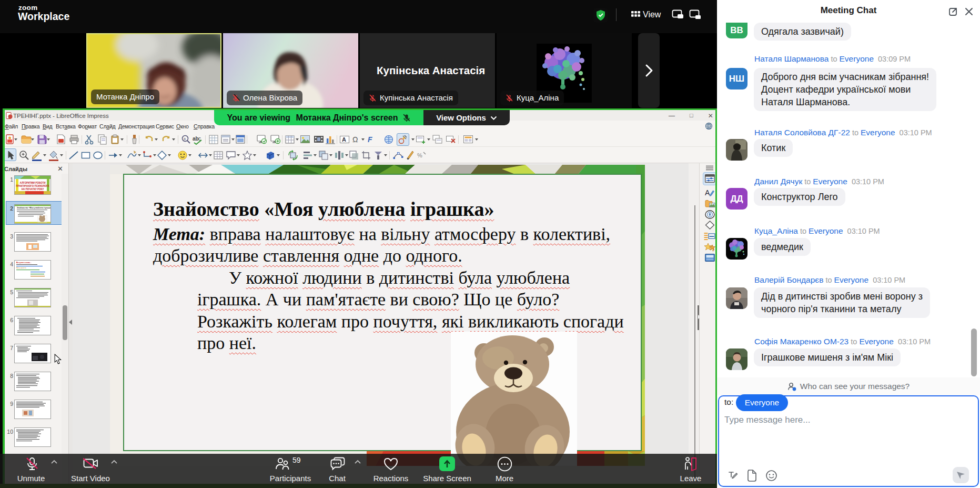 The width and height of the screenshot is (980, 488). Describe the element at coordinates (33, 183) in the screenshot. I see `svg-text: АЛГОРИТМИ РОБОТИ` at that location.